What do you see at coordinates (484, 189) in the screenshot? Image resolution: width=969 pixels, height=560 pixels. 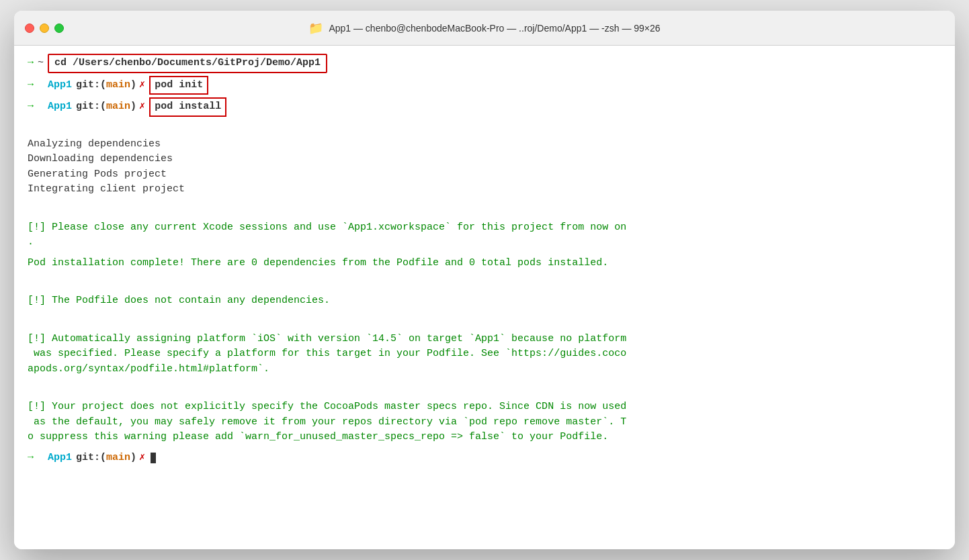 I see `output-line-4: Integrating client project` at bounding box center [484, 189].